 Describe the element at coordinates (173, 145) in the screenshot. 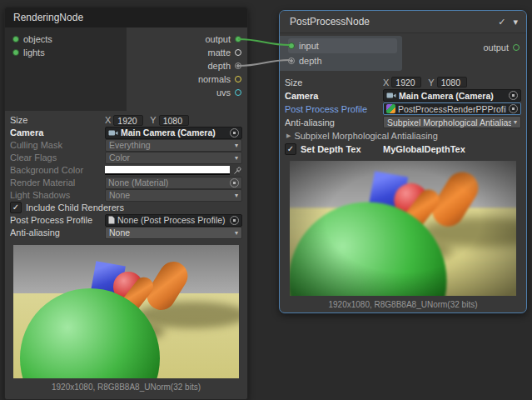

I see `culling-mask-dropdown: Everything ▾` at that location.